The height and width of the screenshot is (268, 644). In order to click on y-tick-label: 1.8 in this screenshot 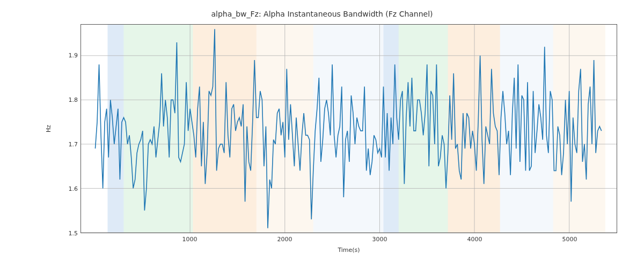, I will do `click(74, 100)`.